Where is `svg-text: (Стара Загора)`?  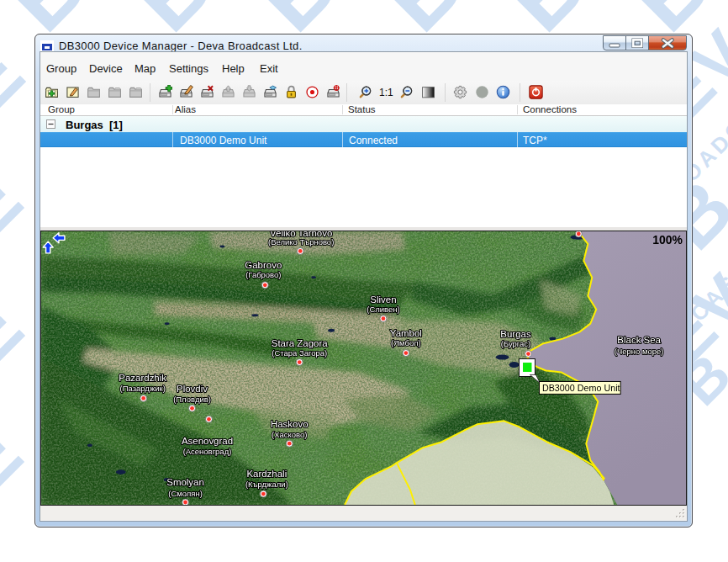 svg-text: (Стара Загора) is located at coordinates (299, 353).